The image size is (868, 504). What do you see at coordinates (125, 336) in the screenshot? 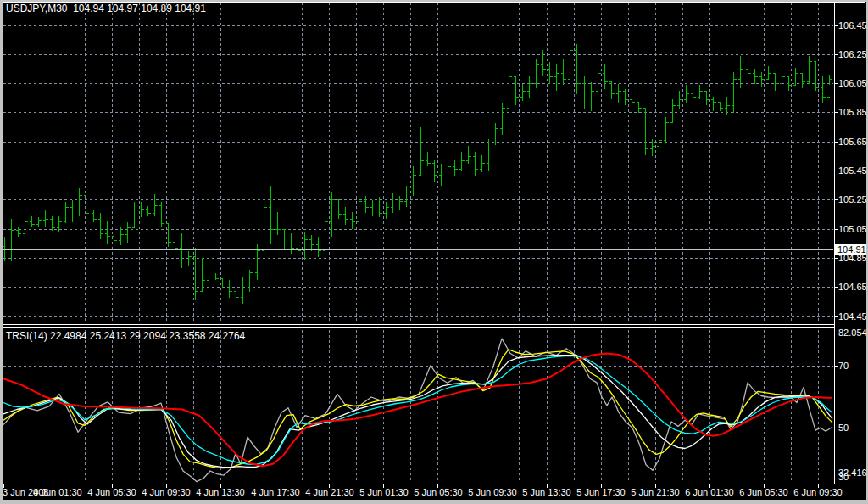
I see `indicator-name-label: TRSI(14) 22.4984 25.2413 29.2094 23.3558…` at bounding box center [125, 336].